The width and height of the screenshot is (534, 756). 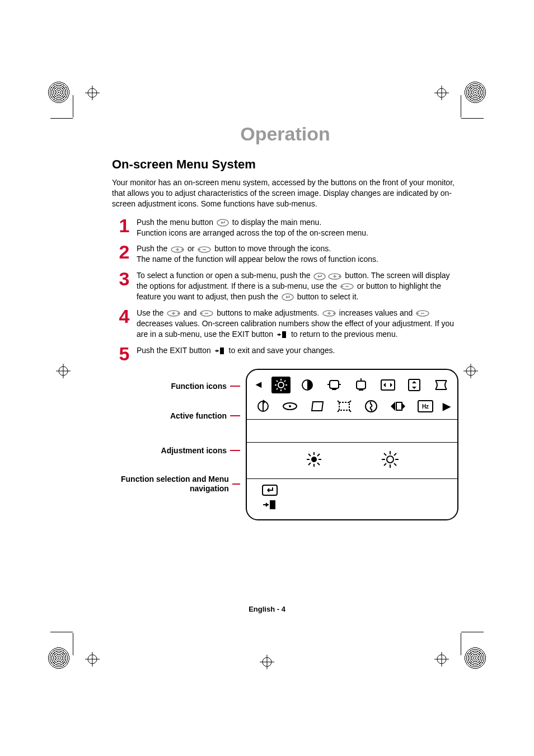 What do you see at coordinates (194, 450) in the screenshot?
I see `diagram-label-adjustment-icons: Adjustment icons` at bounding box center [194, 450].